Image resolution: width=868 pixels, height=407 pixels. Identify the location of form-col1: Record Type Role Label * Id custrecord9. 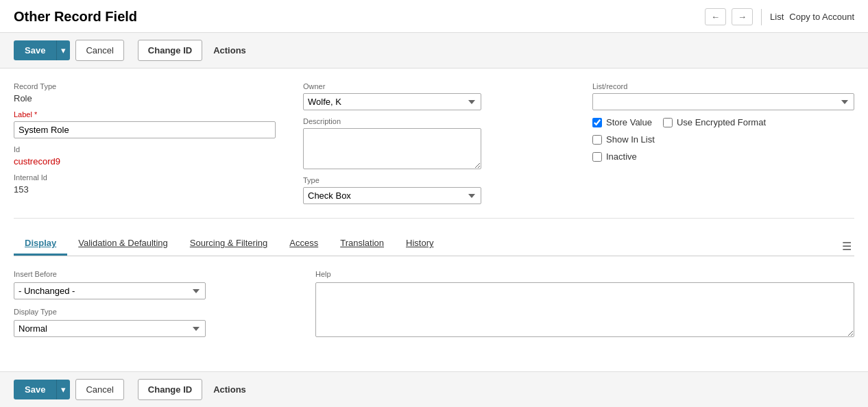
(145, 143).